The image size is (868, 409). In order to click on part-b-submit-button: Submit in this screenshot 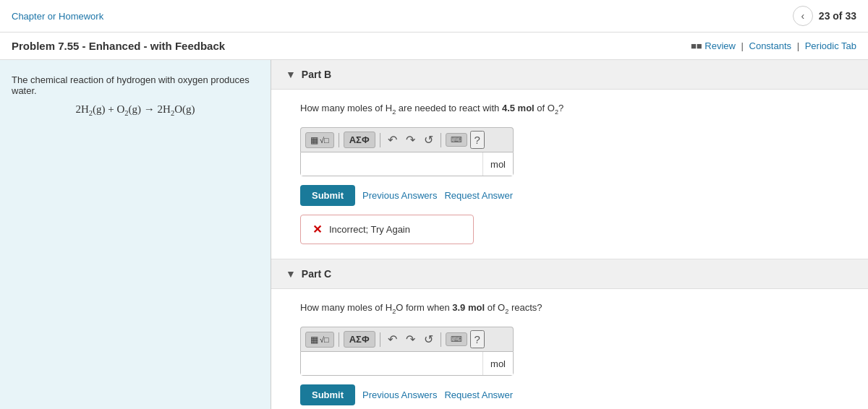, I will do `click(328, 195)`.